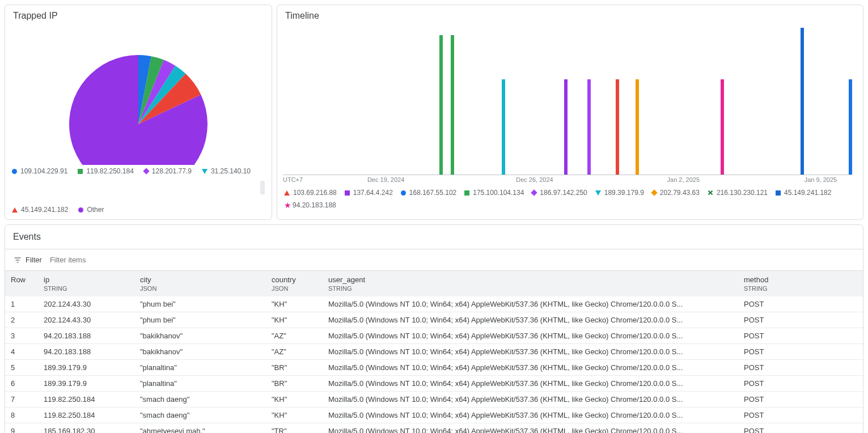 The height and width of the screenshot is (433, 868). What do you see at coordinates (22, 428) in the screenshot?
I see `cell-n: 9` at bounding box center [22, 428].